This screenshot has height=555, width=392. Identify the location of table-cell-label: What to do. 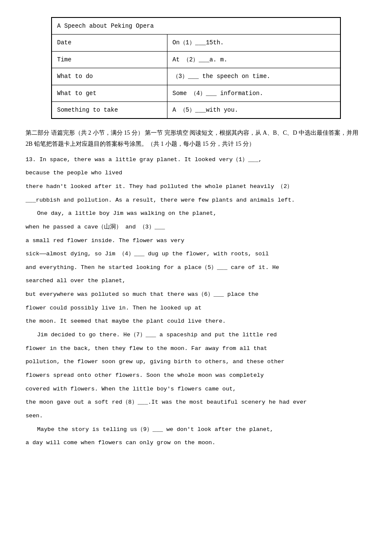
(110, 77).